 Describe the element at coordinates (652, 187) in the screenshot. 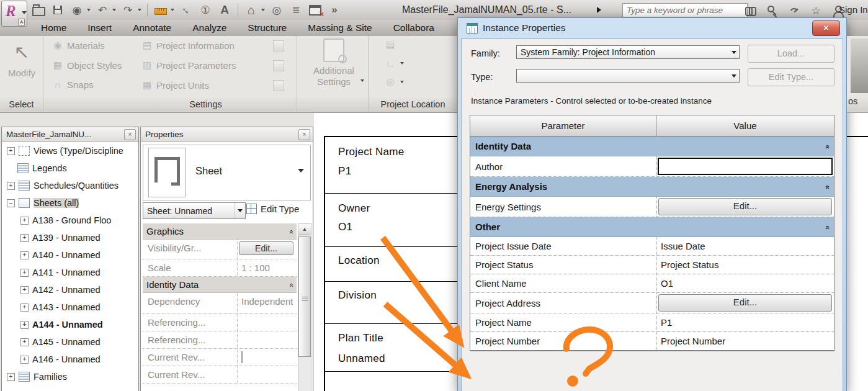

I see `band-energy-analysis: Energy Analysis«` at that location.